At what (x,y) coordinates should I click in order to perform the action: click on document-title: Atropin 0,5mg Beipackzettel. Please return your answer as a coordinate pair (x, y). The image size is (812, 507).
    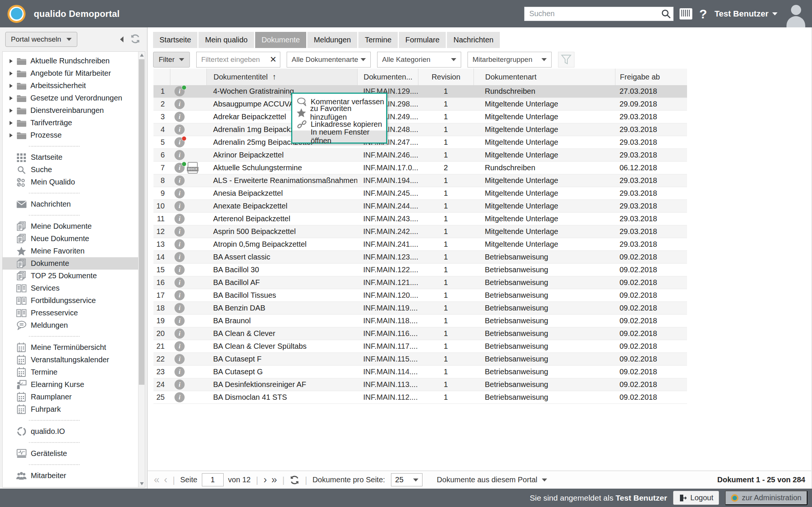
    Looking at the image, I should click on (282, 244).